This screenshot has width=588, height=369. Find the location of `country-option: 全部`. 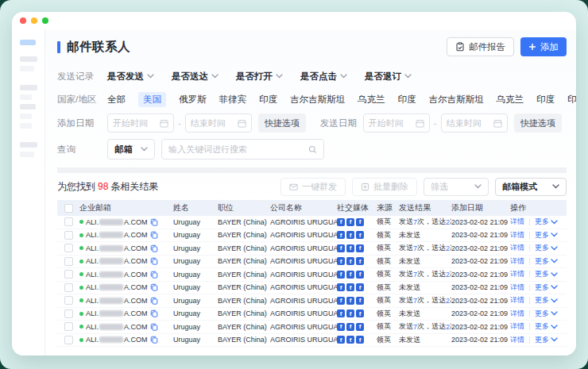

country-option: 全部 is located at coordinates (116, 100).